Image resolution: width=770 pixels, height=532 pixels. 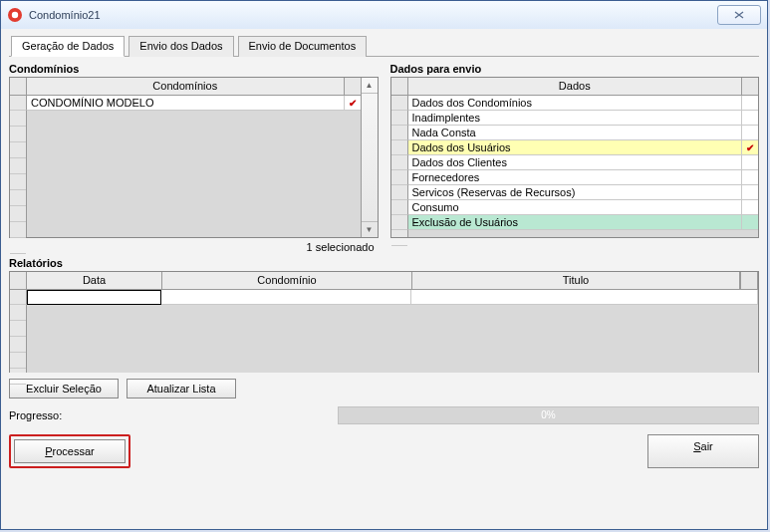 I want to click on progress-bar: 0%, so click(x=548, y=415).